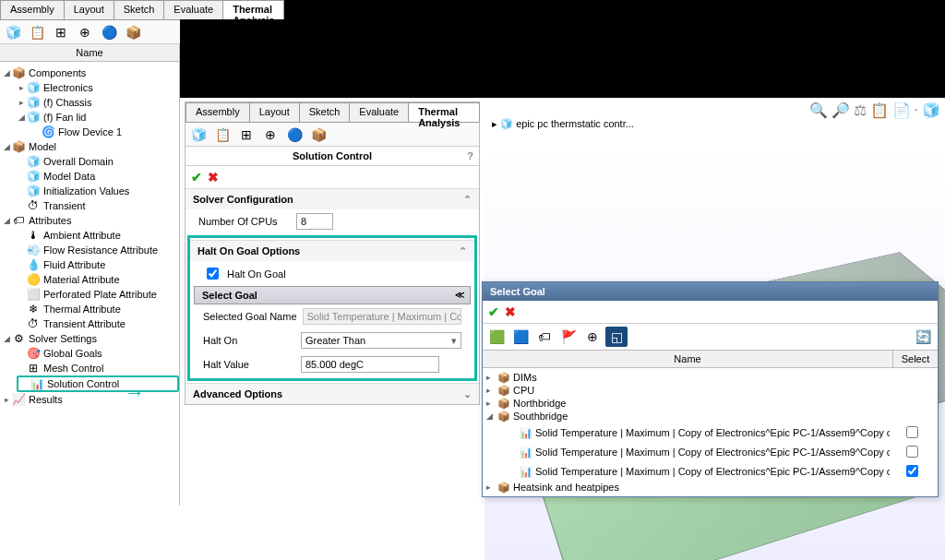  Describe the element at coordinates (332, 295) in the screenshot. I see `select-goal-button: Select Goal≪` at that location.